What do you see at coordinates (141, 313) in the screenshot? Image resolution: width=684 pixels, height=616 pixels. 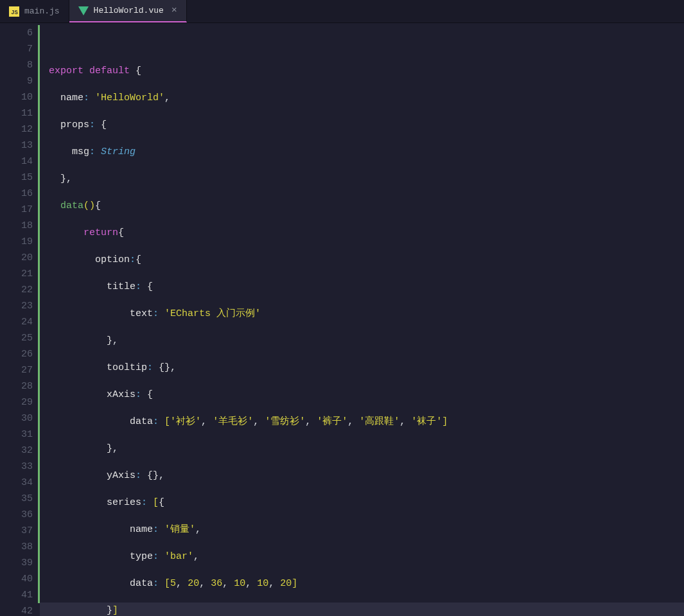 I see `prop-text: text` at bounding box center [141, 313].